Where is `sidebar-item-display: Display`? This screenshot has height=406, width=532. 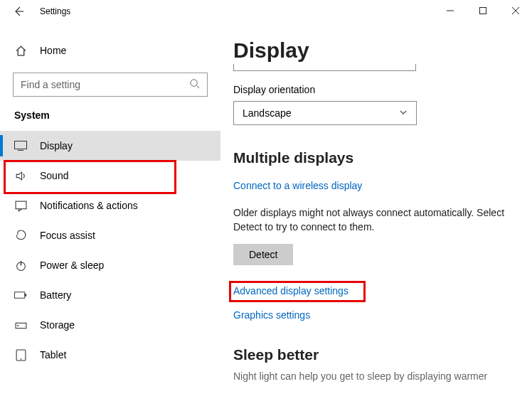 sidebar-item-display: Display is located at coordinates (110, 146).